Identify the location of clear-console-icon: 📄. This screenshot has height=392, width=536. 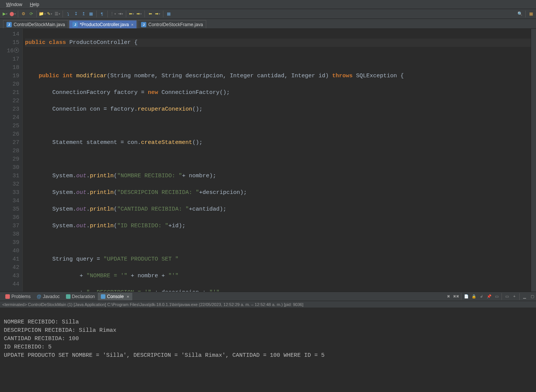
(466, 297).